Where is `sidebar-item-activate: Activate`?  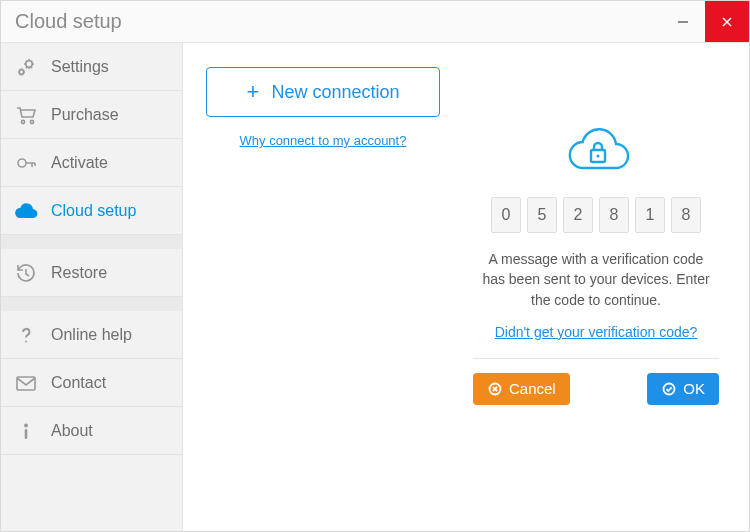
sidebar-item-activate: Activate is located at coordinates (92, 163).